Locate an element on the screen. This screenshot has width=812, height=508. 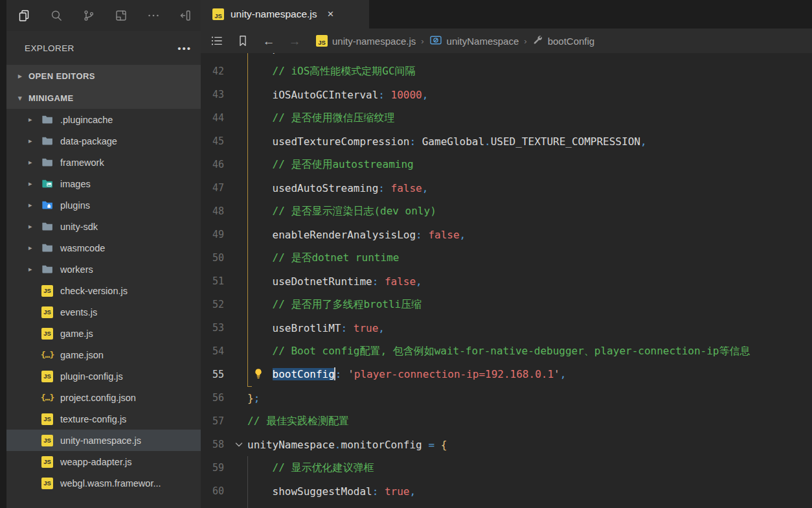
code-line: 42 // iOS高性能模式定期GC间隔 is located at coordinates (506, 71).